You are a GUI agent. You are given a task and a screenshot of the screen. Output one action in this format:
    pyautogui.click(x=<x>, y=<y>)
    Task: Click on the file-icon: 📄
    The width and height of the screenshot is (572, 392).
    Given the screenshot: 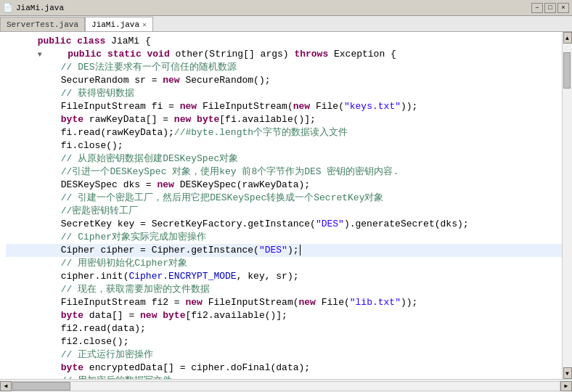 What is the action you would take?
    pyautogui.click(x=8, y=7)
    